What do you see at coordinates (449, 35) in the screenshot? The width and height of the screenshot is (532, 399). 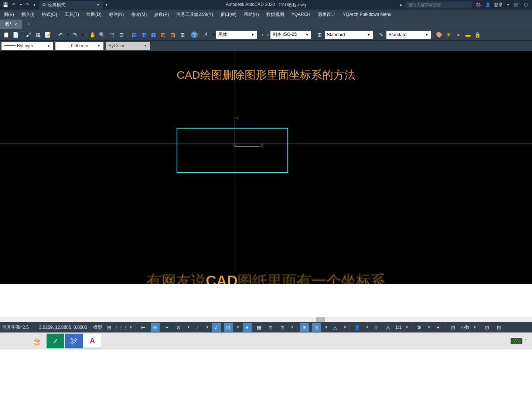 I see `sun-icon: ☀` at bounding box center [449, 35].